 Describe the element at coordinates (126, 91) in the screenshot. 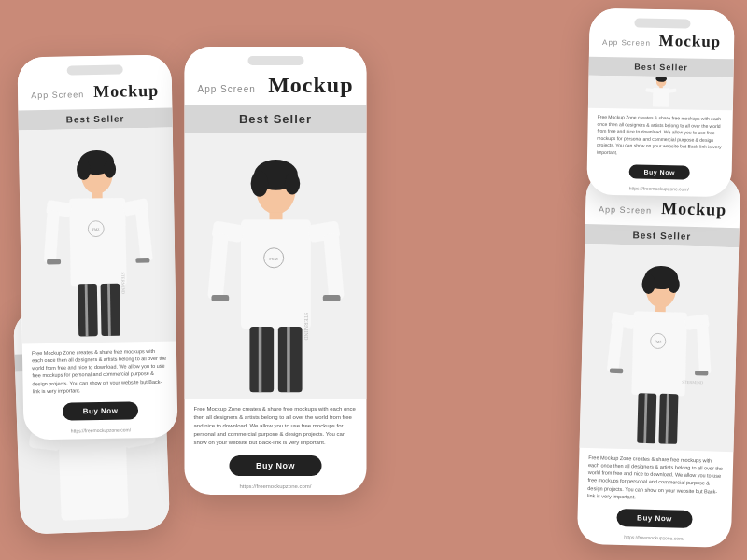

I see `mockup-title: Mockup` at that location.